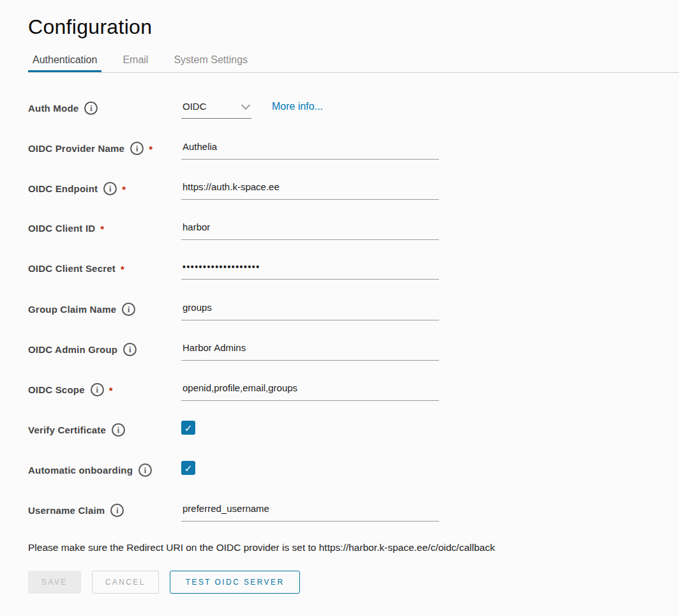 The height and width of the screenshot is (616, 679). I want to click on oidc-endpoint-label: OIDC Endpointi*, so click(105, 186).